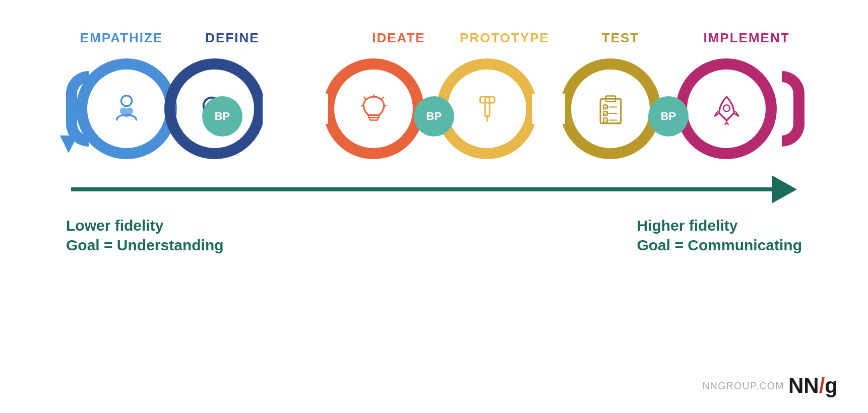 This screenshot has width=868, height=413. What do you see at coordinates (145, 226) in the screenshot?
I see `lower-fidelity-label: Lower fidelity` at bounding box center [145, 226].